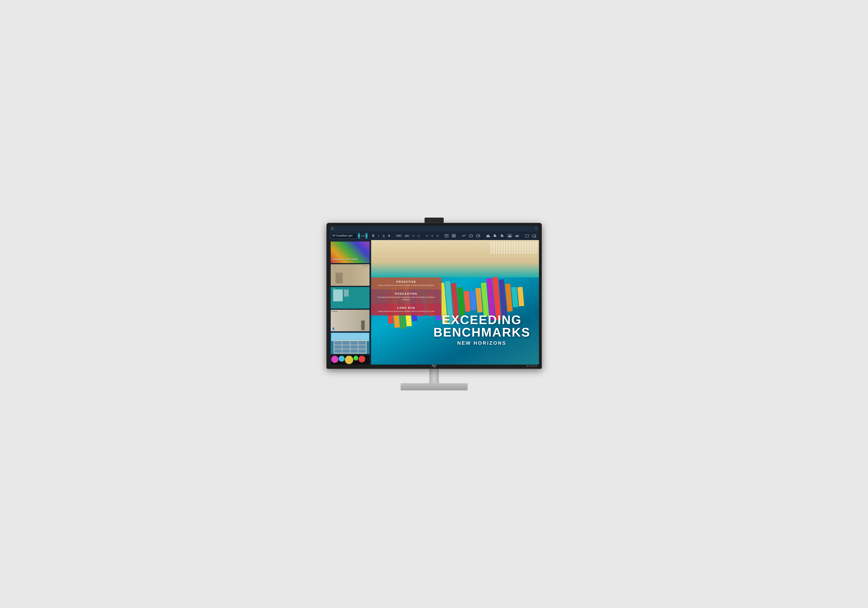  Describe the element at coordinates (438, 236) in the screenshot. I see `align-right-button: ≡` at that location.